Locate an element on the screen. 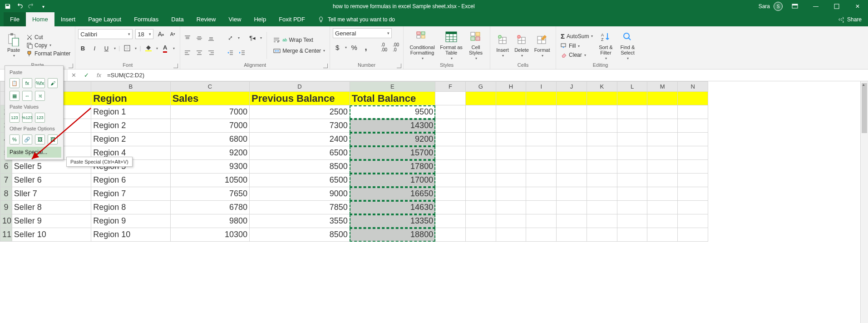 The height and width of the screenshot is (323, 868). fx-icon: fx is located at coordinates (99, 75).